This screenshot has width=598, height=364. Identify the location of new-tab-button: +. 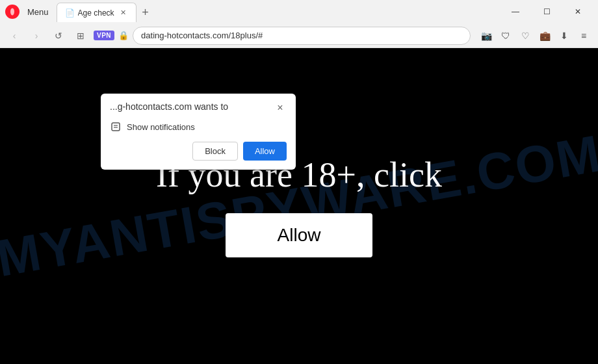
(146, 12).